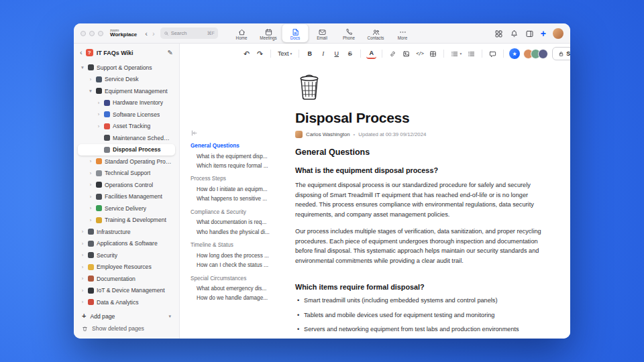  I want to click on search-input: Search ⌘F, so click(189, 34).